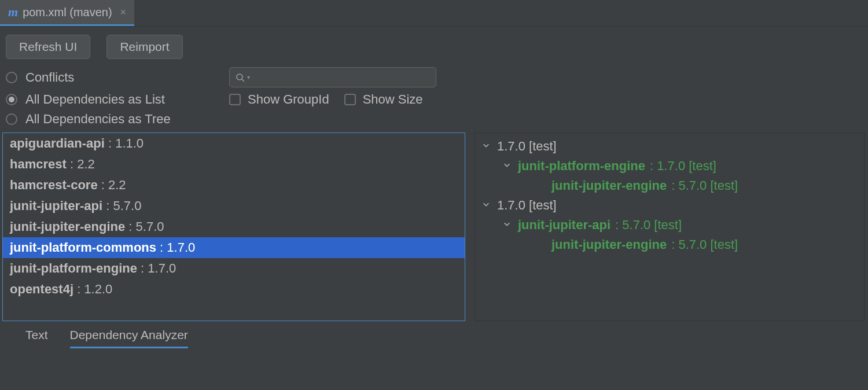 The height and width of the screenshot is (390, 868). Describe the element at coordinates (110, 100) in the screenshot. I see `radio-all-list: All Dependencies as List` at that location.